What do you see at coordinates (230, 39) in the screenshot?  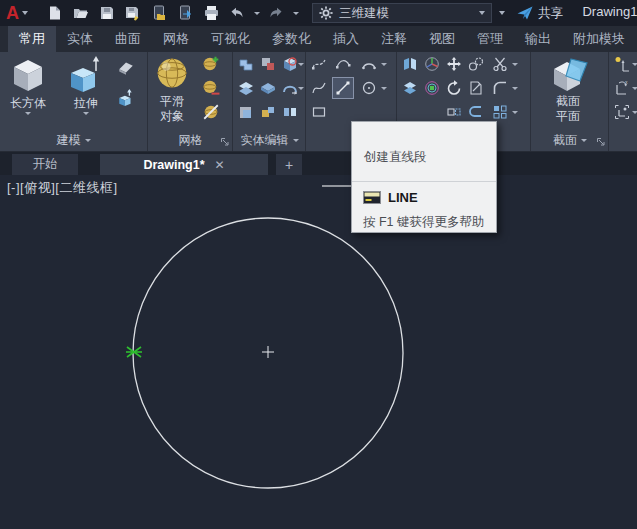 I see `tab-visualize: 可视化` at bounding box center [230, 39].